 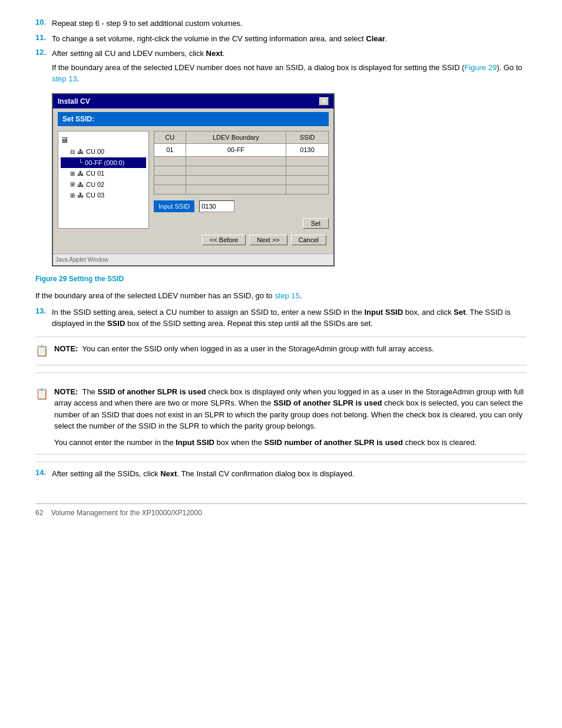 I want to click on footer-title: Volume Management for the XP10000/XP1200…, so click(x=127, y=513).